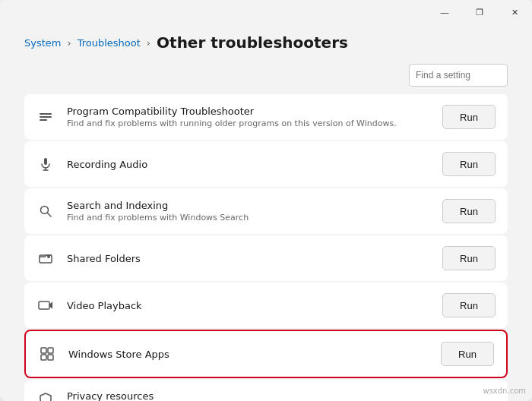 This screenshot has width=532, height=401. Describe the element at coordinates (266, 390) in the screenshot. I see `privacy-row: Privacy resources About these settings a…` at that location.